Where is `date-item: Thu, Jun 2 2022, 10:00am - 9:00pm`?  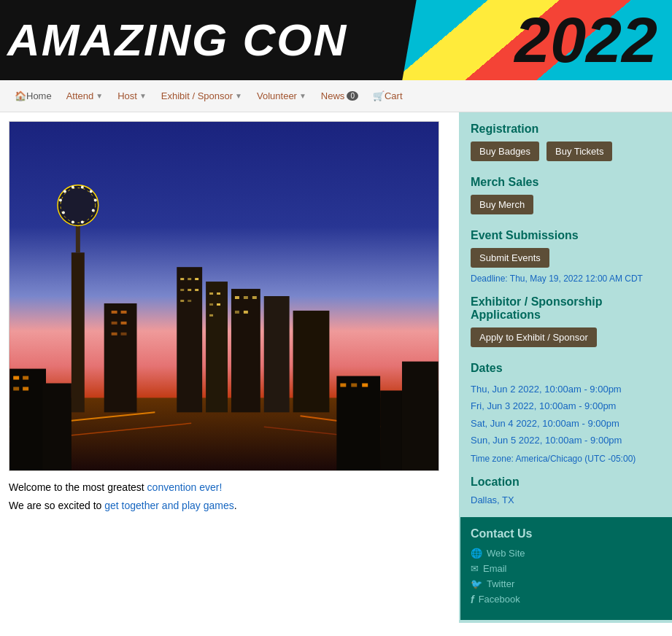
date-item: Thu, Jun 2 2022, 10:00am - 9:00pm is located at coordinates (566, 389).